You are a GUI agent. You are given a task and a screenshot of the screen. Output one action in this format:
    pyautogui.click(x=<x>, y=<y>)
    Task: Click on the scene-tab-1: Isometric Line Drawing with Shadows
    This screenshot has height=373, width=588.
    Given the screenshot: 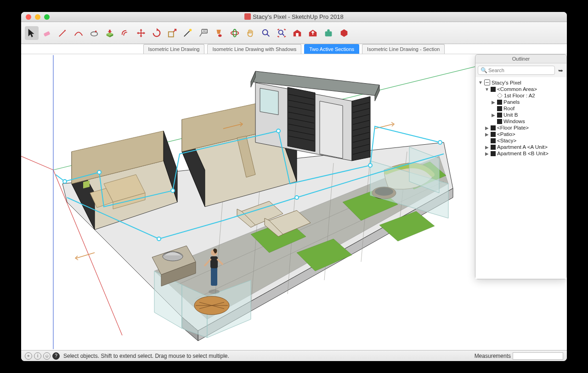 What is the action you would take?
    pyautogui.click(x=254, y=49)
    